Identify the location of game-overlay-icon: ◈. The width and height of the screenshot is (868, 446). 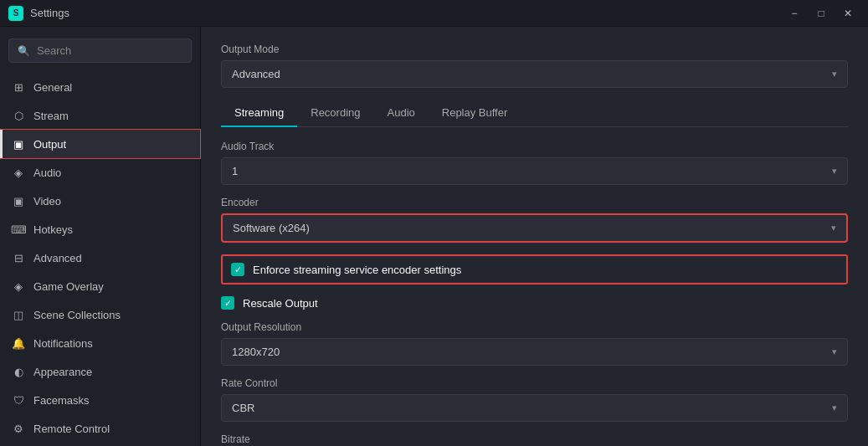
(18, 286).